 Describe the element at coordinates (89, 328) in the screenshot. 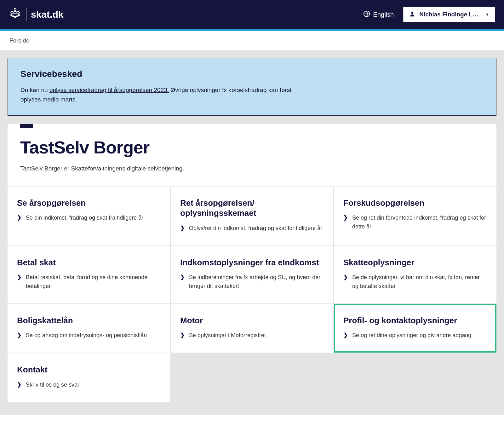

I see `tile-boligskattelaan: Boligskattelån ❯Se og ansøg om indefrysn…` at that location.